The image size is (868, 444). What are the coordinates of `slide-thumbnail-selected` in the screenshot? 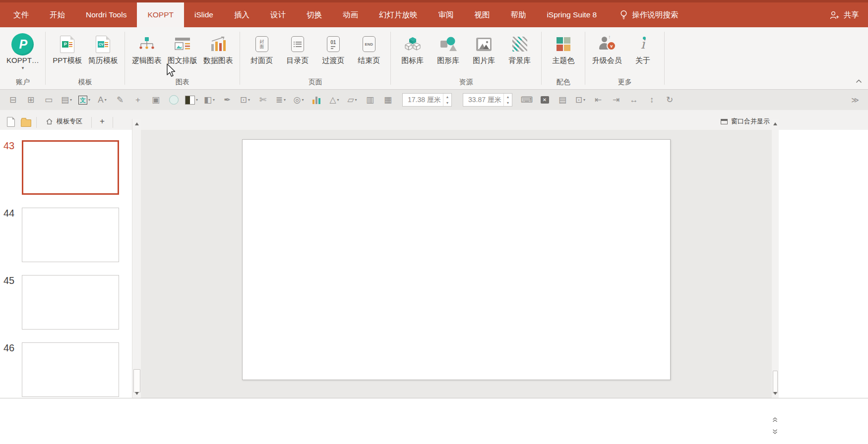 It's located at (70, 167).